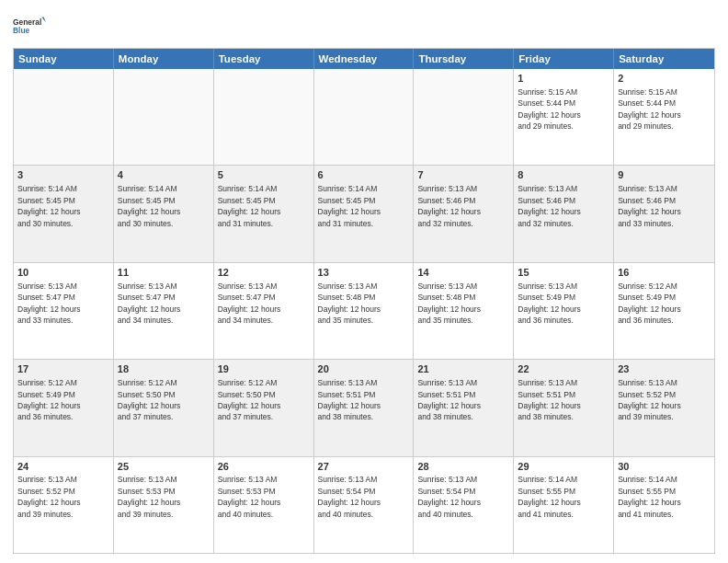  What do you see at coordinates (563, 272) in the screenshot?
I see `day-number: 15` at bounding box center [563, 272].